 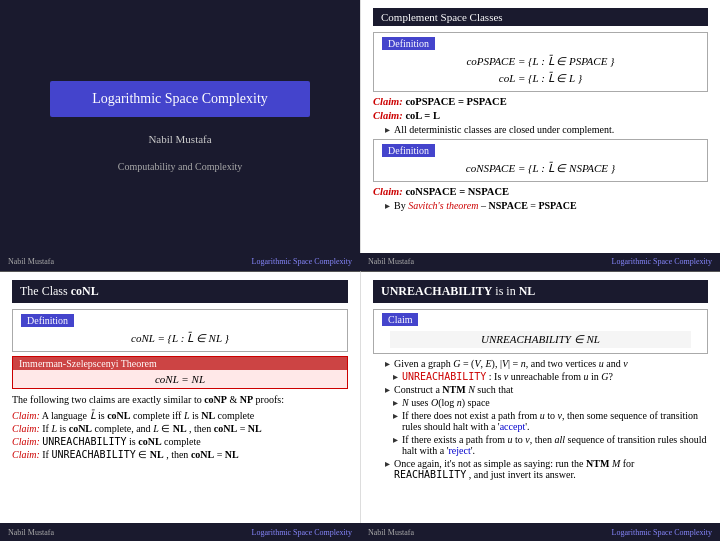 I want to click on footer-top-left: Nabil Mustafa Logarithmic Space Complexi…, so click(x=180, y=262).